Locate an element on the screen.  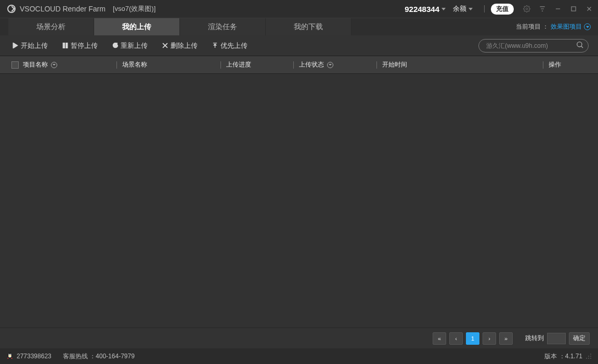
balance-label: 余额 is located at coordinates (460, 9).